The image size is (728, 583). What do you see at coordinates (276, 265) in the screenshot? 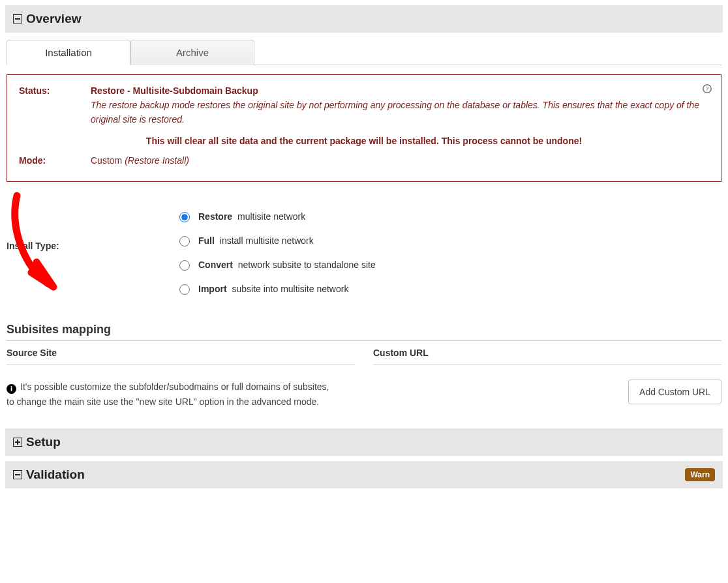
I see `install-option-convert: Convert network subsite to standalone si…` at bounding box center [276, 265].